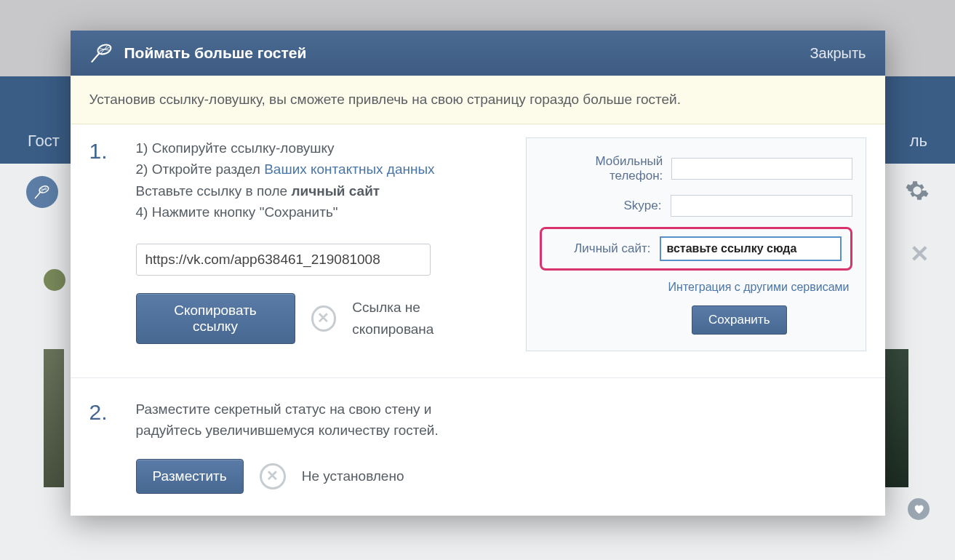 The height and width of the screenshot is (560, 955). What do you see at coordinates (318, 241) in the screenshot?
I see `step-1-content: 1) Скопируйте ссылку-ловушку 2) Откройте…` at bounding box center [318, 241].